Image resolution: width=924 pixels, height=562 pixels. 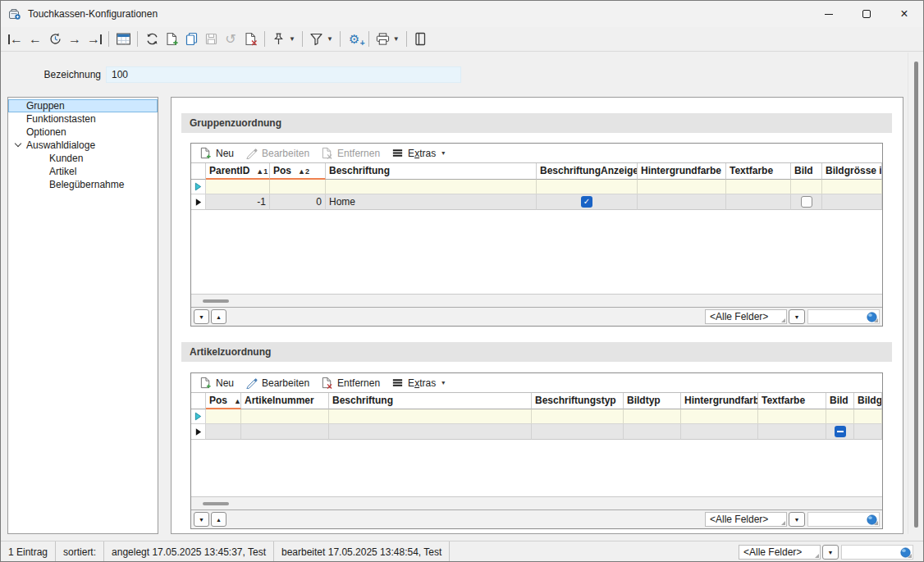 I want to click on sidebar-item-auswahldialoge: Auswahldialoge, so click(x=83, y=145).